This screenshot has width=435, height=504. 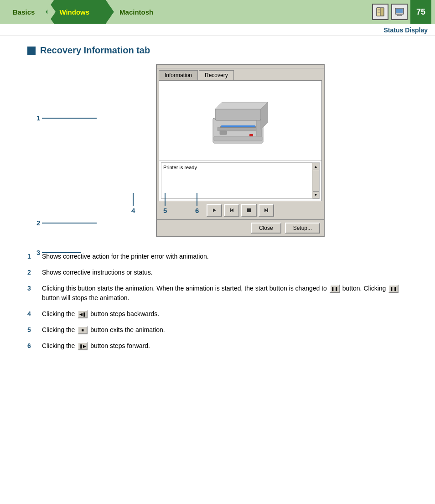 I want to click on desc-item-2: 2 Shows corrective instructions or statu…, so click(x=222, y=273).